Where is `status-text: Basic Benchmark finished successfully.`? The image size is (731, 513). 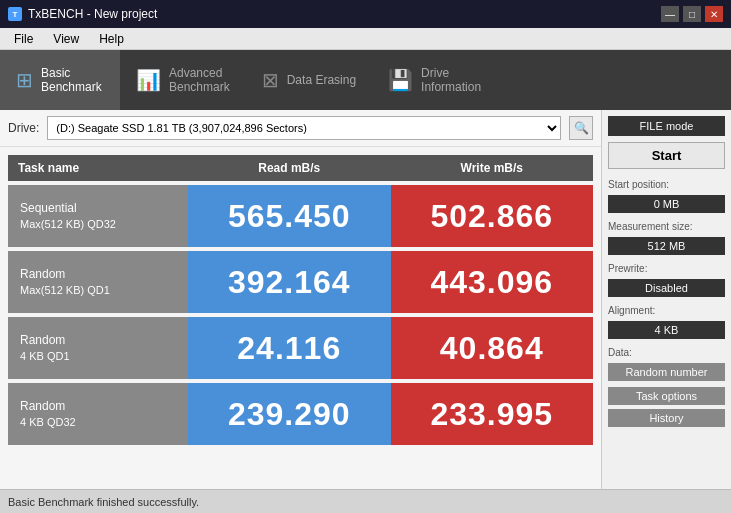
status-text: Basic Benchmark finished successfully. is located at coordinates (104, 502).